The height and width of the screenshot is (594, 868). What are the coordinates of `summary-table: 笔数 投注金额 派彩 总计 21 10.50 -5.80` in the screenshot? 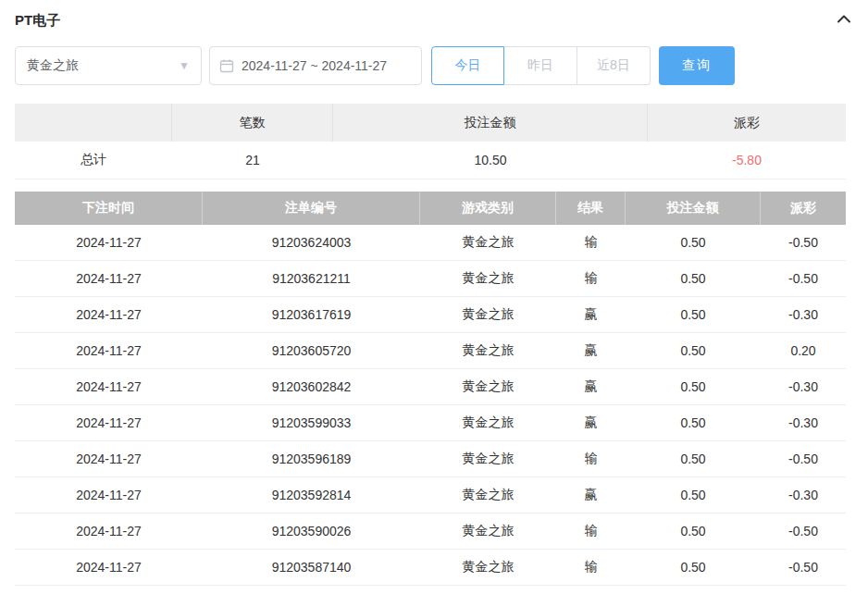 It's located at (430, 142).